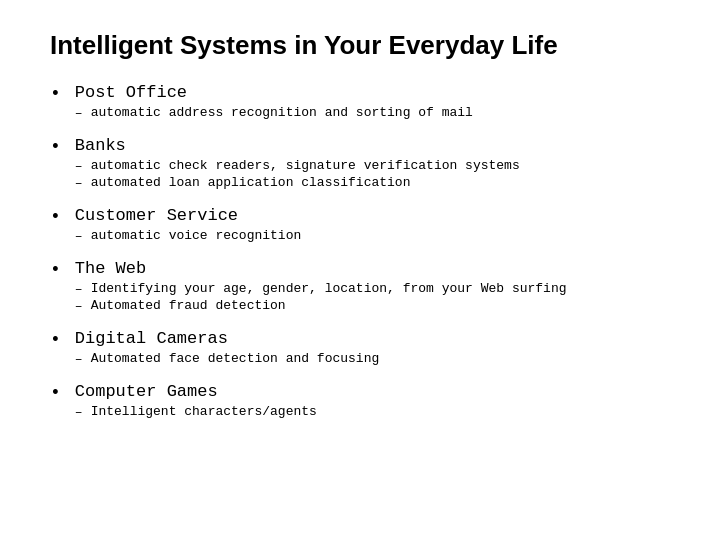  I want to click on slide-title: Intelligent Systems in Your Everyday Lif…, so click(360, 46).